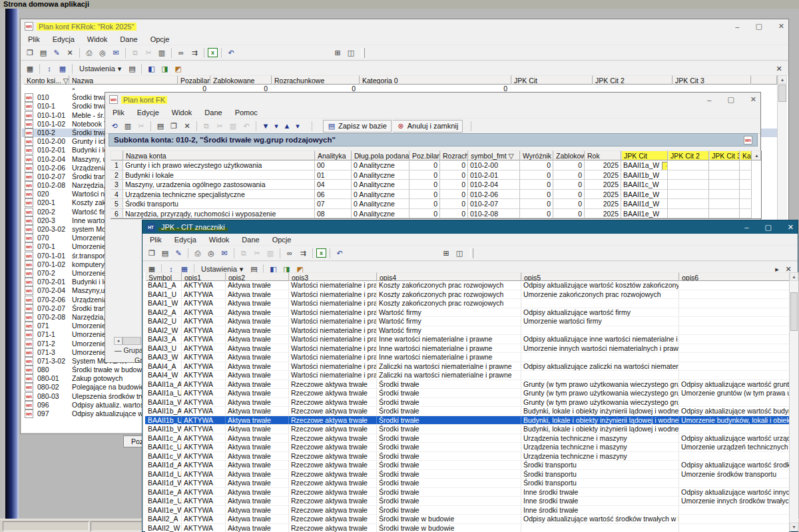  Describe the element at coordinates (794, 527) in the screenshot. I see `scroll-down-icon: ▼` at that location.